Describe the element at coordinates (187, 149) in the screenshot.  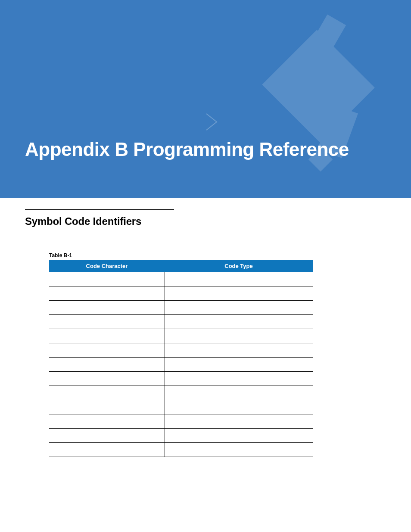
I see `page-title: Appendix B Programming Reference` at that location.